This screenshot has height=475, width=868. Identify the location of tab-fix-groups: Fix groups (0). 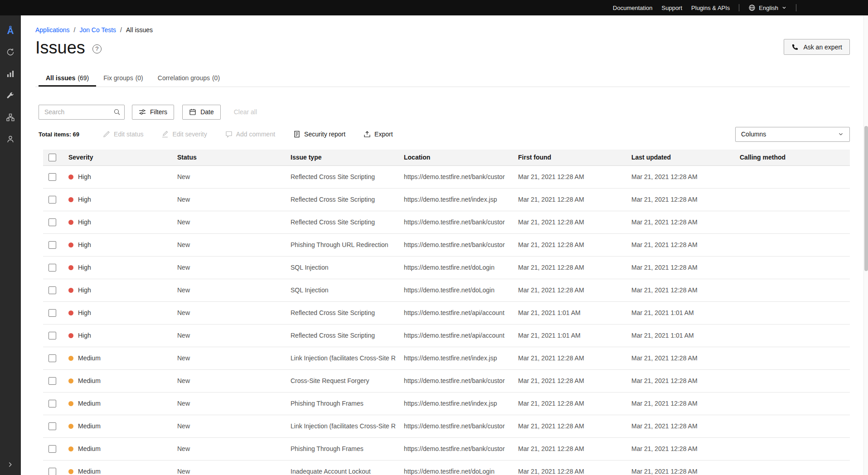
(123, 78).